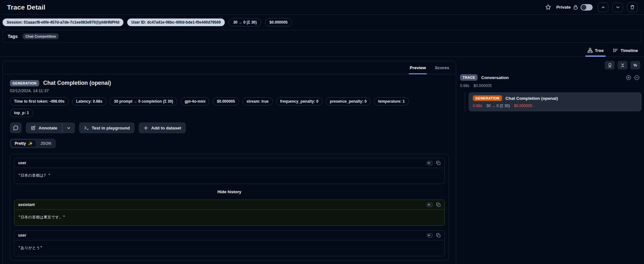  What do you see at coordinates (635, 65) in the screenshot?
I see `percent-icon: %` at bounding box center [635, 65].